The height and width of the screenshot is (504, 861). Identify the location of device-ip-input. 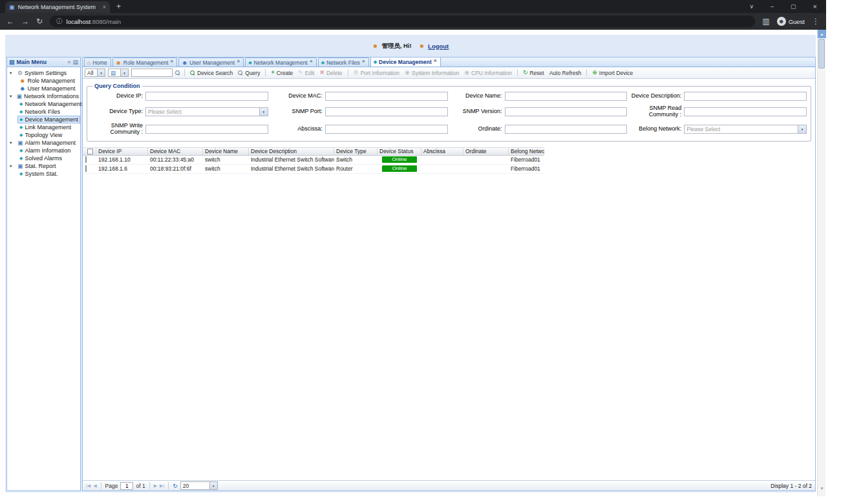
(207, 96).